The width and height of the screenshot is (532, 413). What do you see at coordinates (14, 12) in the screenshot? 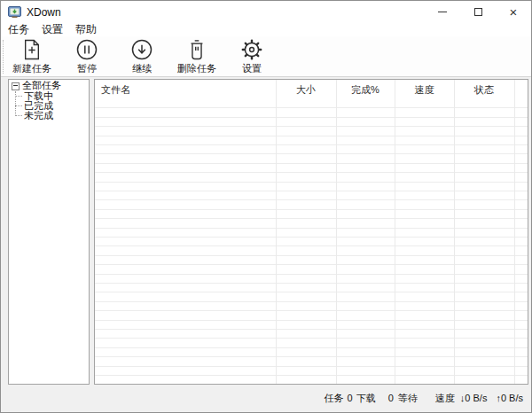
I see `app-icon` at bounding box center [14, 12].